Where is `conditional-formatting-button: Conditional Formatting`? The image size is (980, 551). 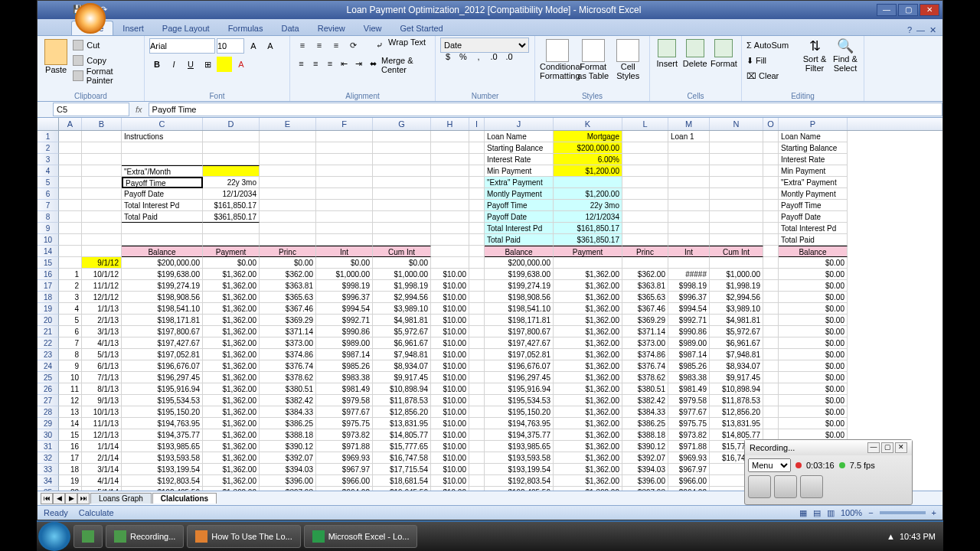 conditional-formatting-button: Conditional Formatting is located at coordinates (557, 63).